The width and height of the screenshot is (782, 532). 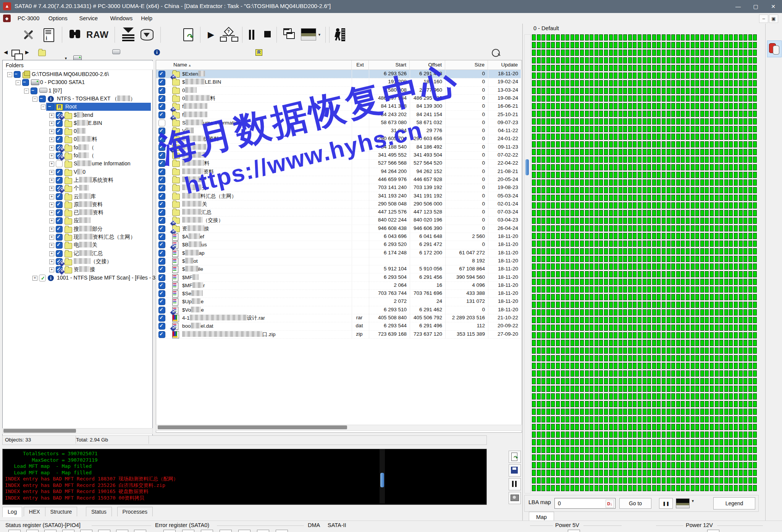 What do you see at coordinates (338, 310) in the screenshot?
I see `table-row: ✓R$Voe6 293 5106 291 462018-11-20` at bounding box center [338, 310].